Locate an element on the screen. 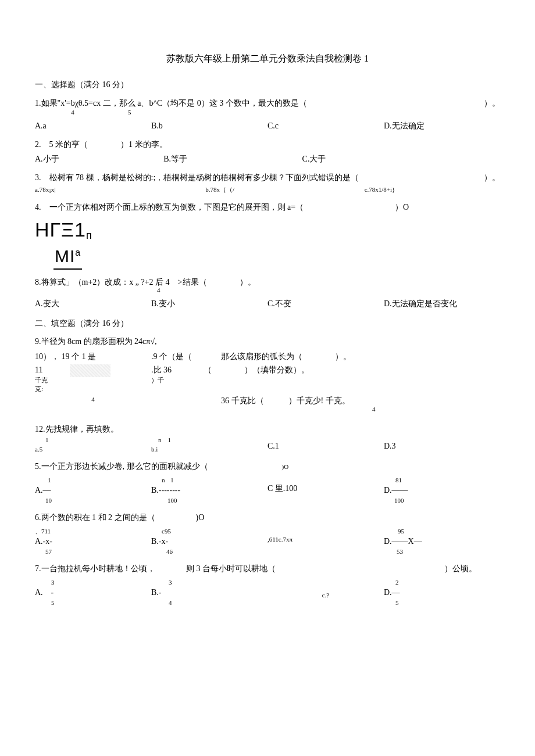  q6b-bot: 46 is located at coordinates (217, 552).